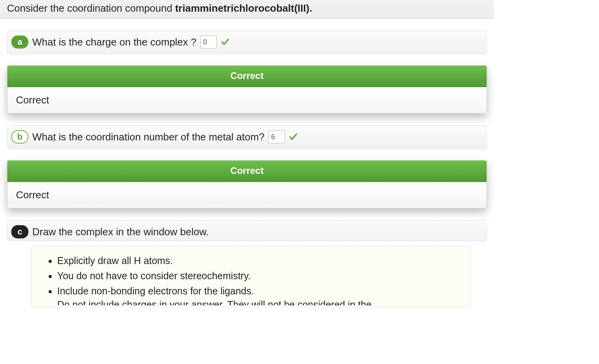 The height and width of the screenshot is (364, 599). I want to click on header-prefix: Consider the coordination compound, so click(91, 8).